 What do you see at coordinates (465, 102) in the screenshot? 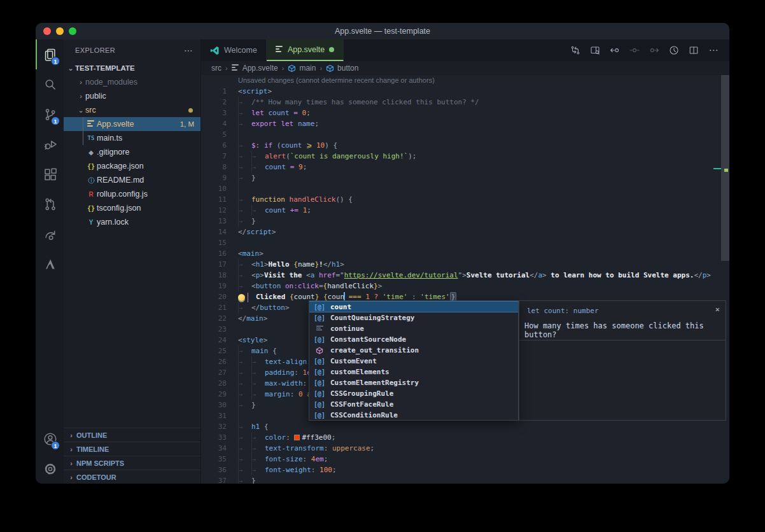
I see `code-line: 2→/** How many times has someone clicked…` at bounding box center [465, 102].